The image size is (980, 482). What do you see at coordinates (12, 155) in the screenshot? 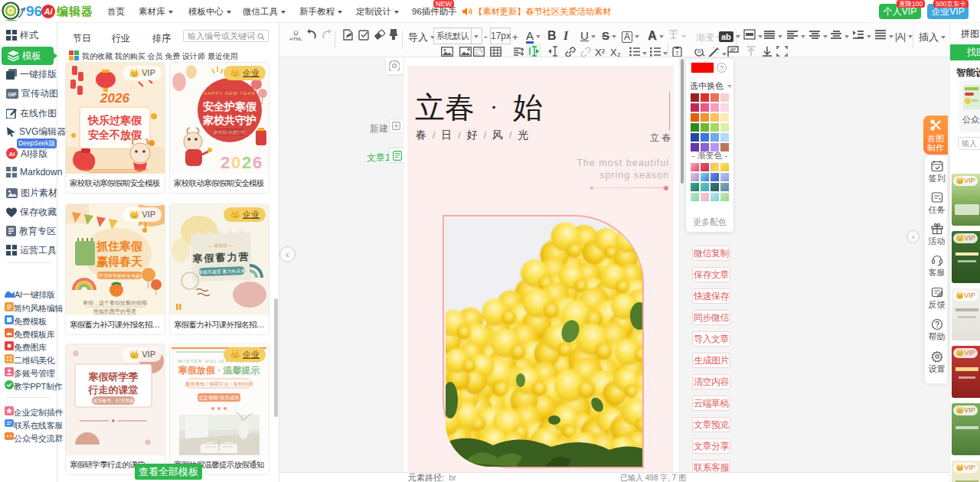
I see `svg-text: AI` at bounding box center [12, 155].